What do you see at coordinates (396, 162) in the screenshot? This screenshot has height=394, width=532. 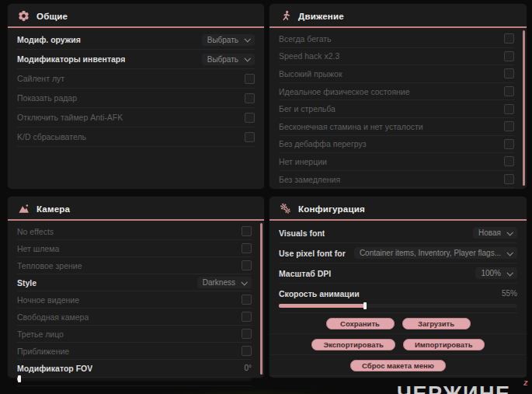 I see `settings-row: Нет инерции` at bounding box center [396, 162].